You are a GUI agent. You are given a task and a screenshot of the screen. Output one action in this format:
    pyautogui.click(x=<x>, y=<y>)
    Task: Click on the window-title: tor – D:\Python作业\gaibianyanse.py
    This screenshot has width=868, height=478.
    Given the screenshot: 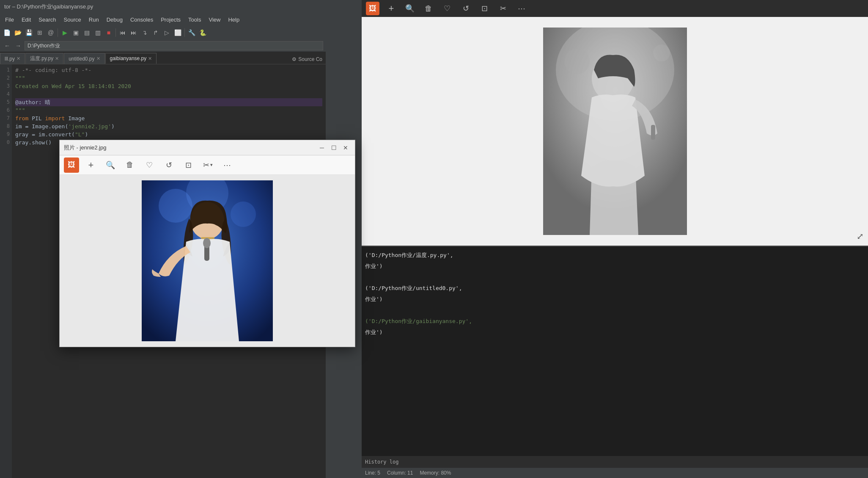 What is the action you would take?
    pyautogui.click(x=49, y=7)
    